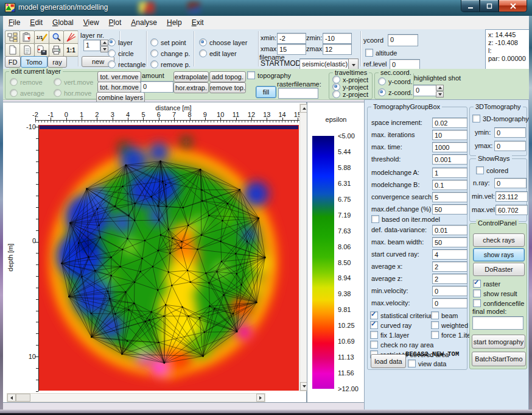  I want to click on view-data-checkbox, so click(411, 363).